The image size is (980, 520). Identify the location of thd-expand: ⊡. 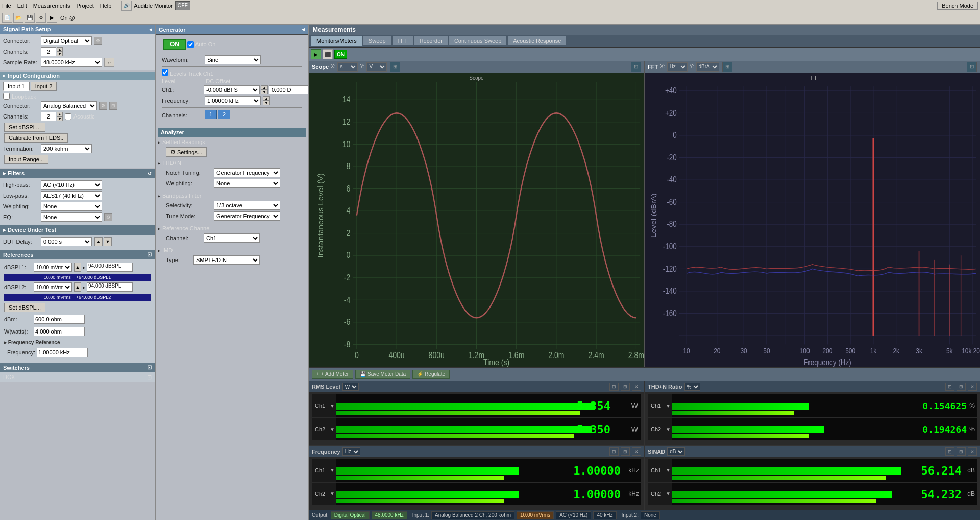
(950, 387).